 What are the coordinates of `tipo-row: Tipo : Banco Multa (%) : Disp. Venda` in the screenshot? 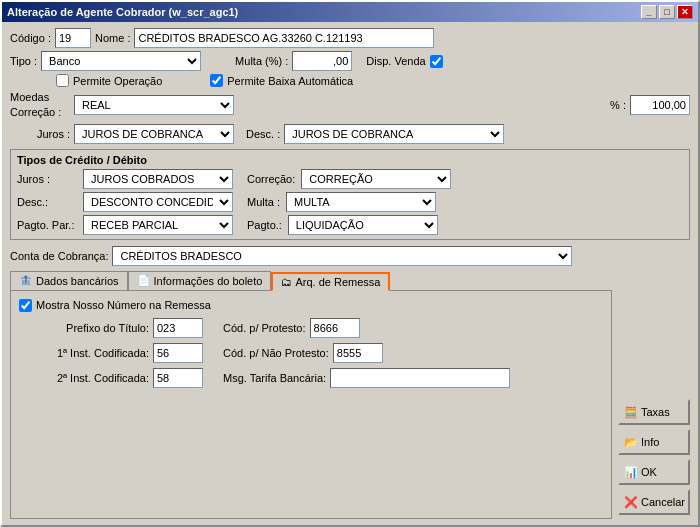 It's located at (350, 61).